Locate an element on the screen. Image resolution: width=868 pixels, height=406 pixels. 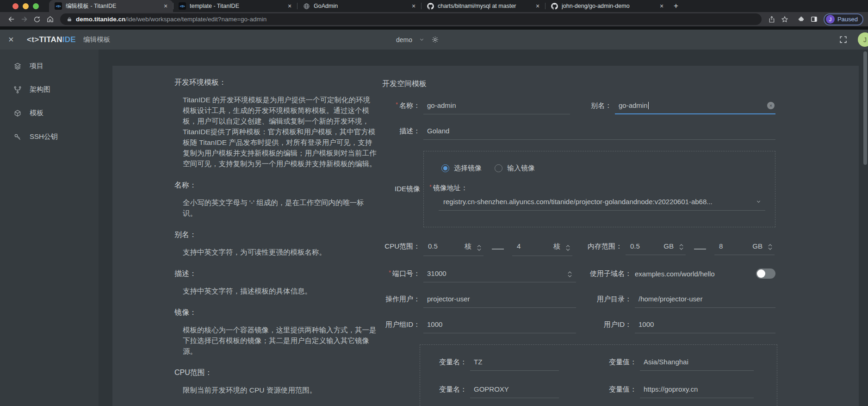
side-panel-icon is located at coordinates (814, 19).